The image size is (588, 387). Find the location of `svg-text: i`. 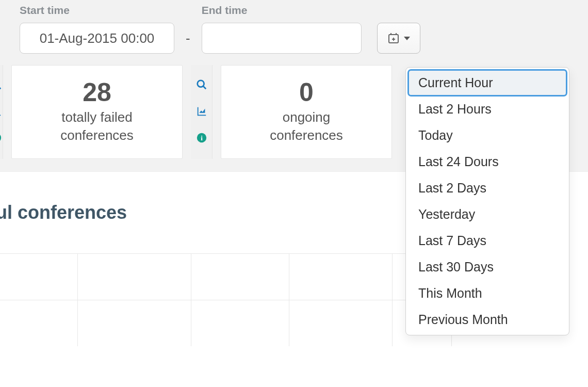

svg-text: i is located at coordinates (202, 138).